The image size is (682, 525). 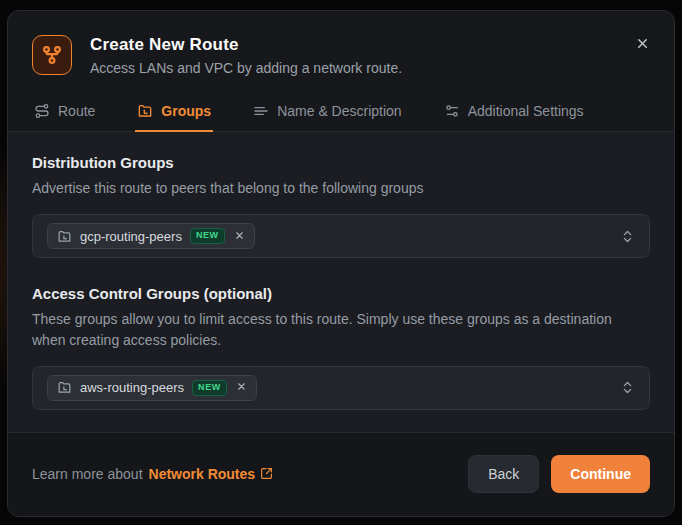 What do you see at coordinates (151, 236) in the screenshot?
I see `group-tag: gcp-routing-peers NEW` at bounding box center [151, 236].